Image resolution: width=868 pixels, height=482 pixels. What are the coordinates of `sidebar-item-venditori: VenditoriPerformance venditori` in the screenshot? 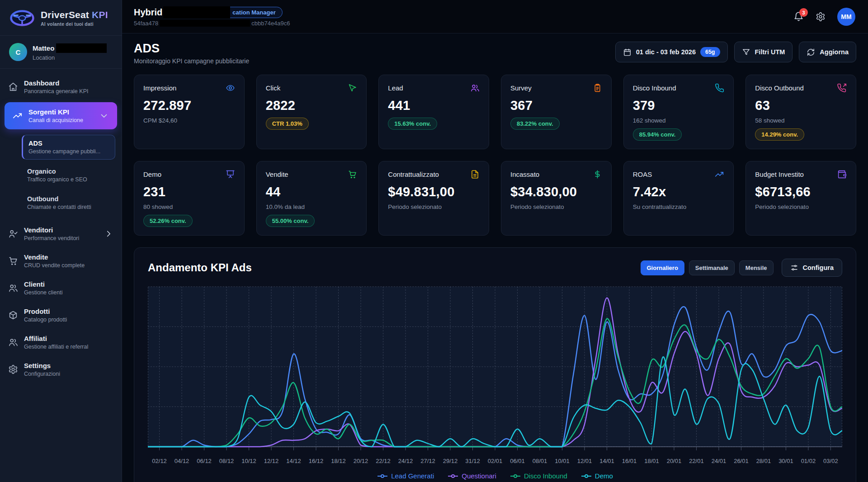 It's located at (61, 234).